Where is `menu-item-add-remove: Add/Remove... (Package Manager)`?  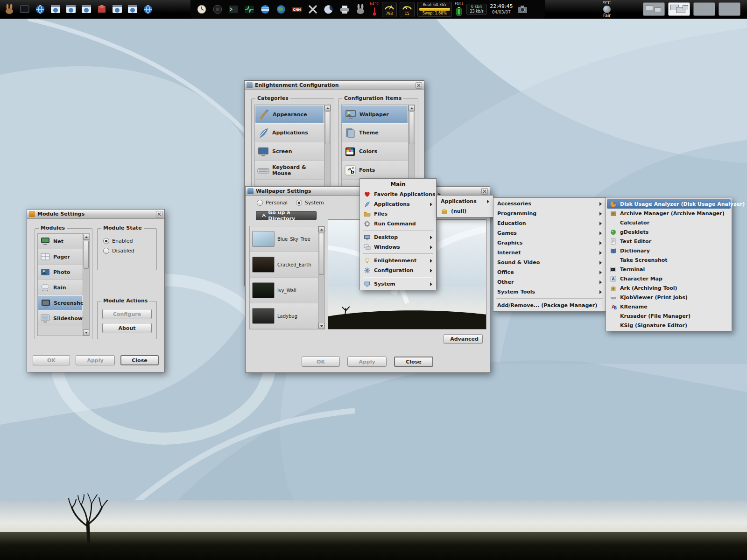
menu-item-add-remove: Add/Remove... (Package Manager) is located at coordinates (550, 305).